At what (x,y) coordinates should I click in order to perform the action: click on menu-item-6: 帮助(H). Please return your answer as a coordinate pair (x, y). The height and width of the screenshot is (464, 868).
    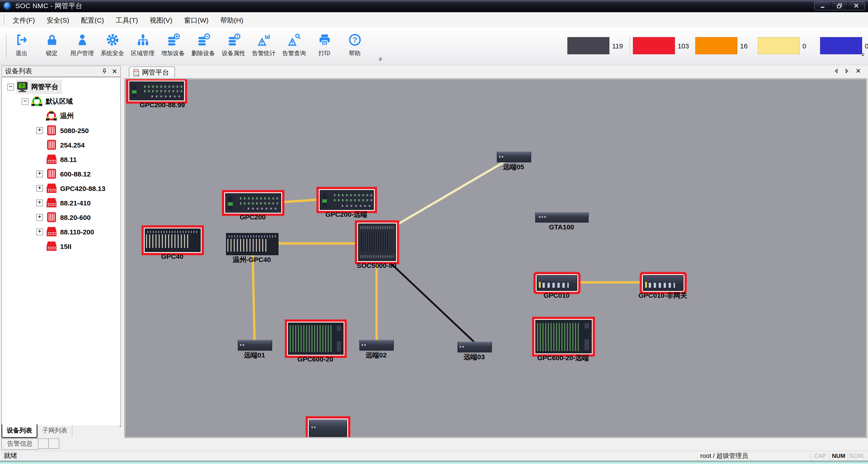
    Looking at the image, I should click on (232, 20).